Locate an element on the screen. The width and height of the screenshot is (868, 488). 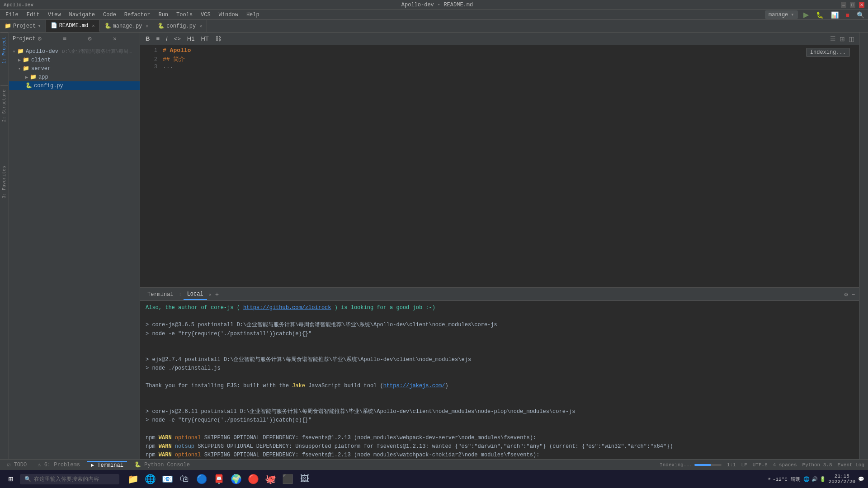
terminal-settings-icon: ⚙ is located at coordinates (846, 295).